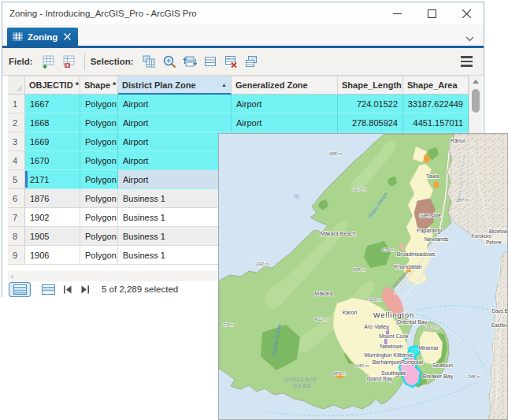 Image resolution: width=508 pixels, height=420 pixels. Describe the element at coordinates (17, 142) in the screenshot. I see `row-number-cell: 3` at that location.